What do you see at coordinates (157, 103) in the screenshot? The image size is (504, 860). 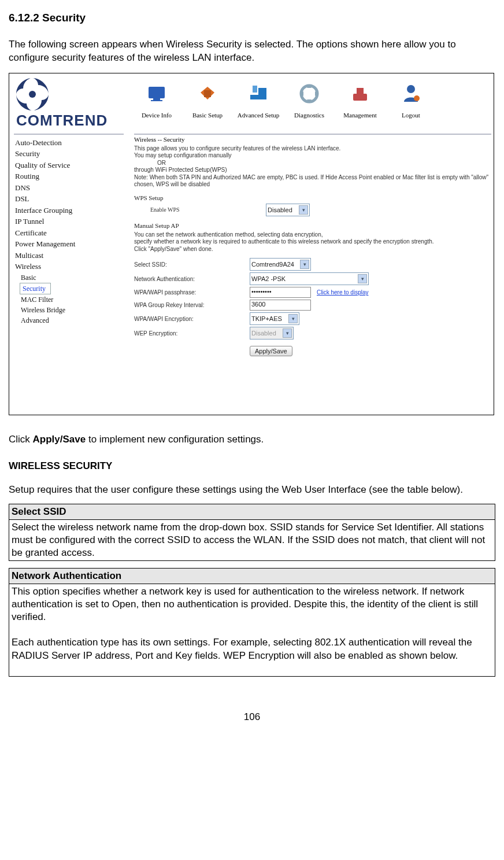 I see `topnav-device-info: Device Info` at bounding box center [157, 103].